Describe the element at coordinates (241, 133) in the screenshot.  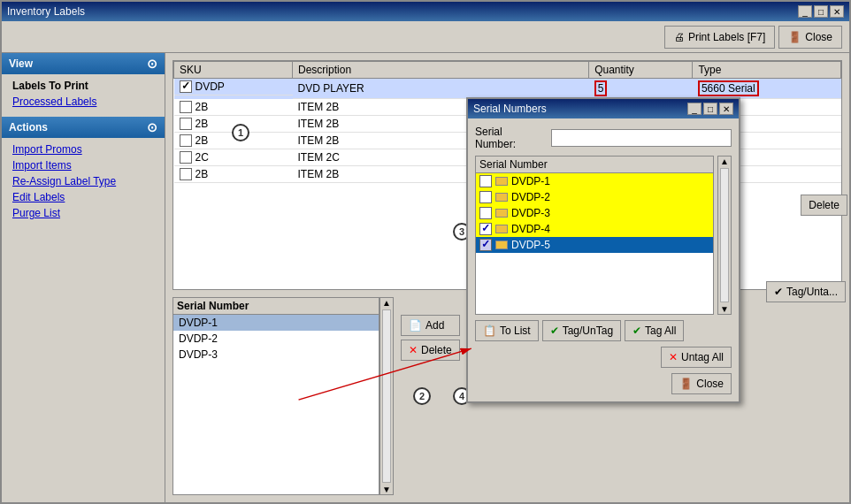
I see `callout-1: 1` at that location.